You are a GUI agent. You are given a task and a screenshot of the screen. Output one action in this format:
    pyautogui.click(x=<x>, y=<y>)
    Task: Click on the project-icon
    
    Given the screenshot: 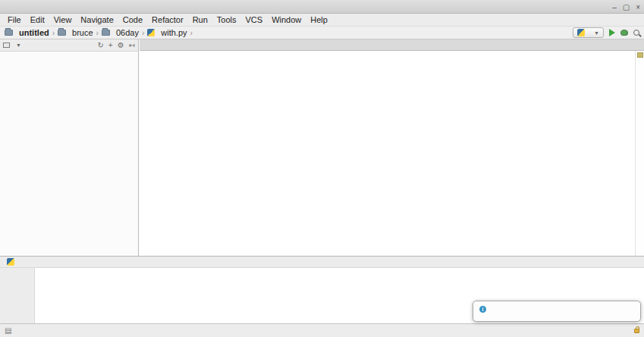 What is the action you would take?
    pyautogui.click(x=6, y=46)
    